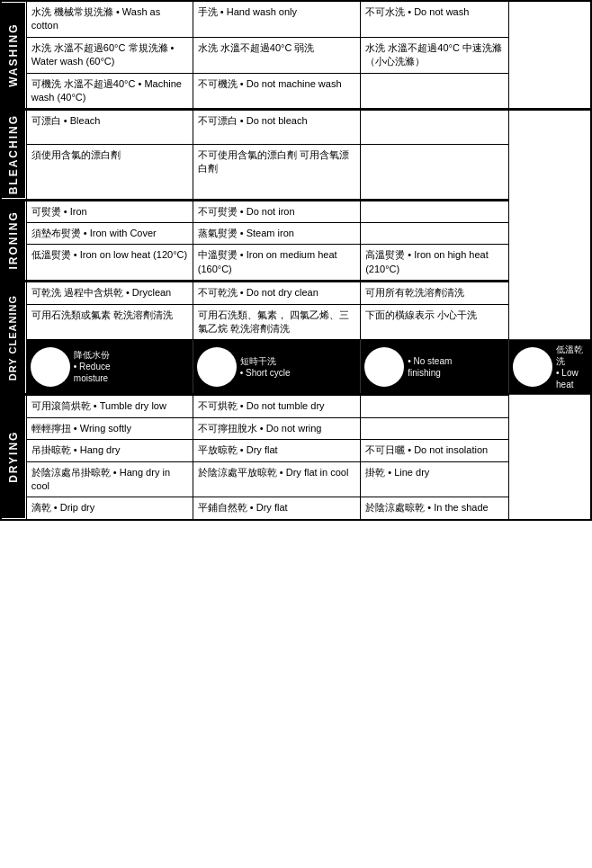 The image size is (592, 868). I want to click on cell-drying-1: 可用滾筒烘乾 • Tumble dry low, so click(110, 407).